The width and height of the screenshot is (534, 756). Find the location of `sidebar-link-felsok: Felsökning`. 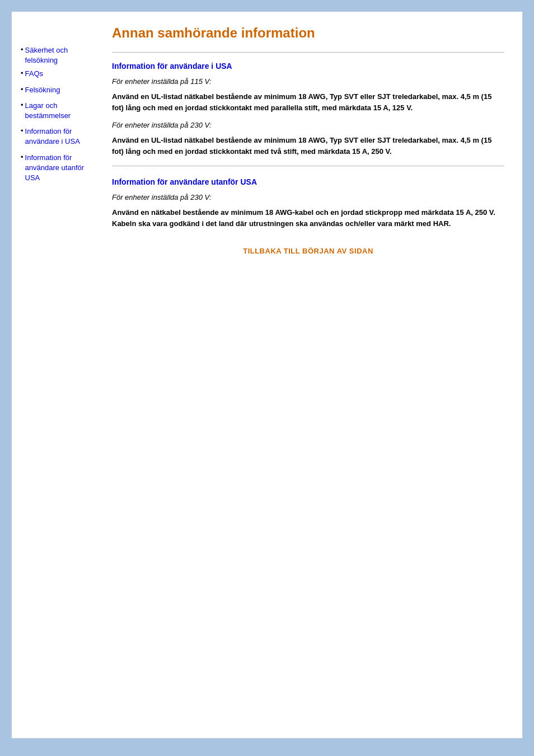

sidebar-link-felsok: Felsökning is located at coordinates (43, 90).